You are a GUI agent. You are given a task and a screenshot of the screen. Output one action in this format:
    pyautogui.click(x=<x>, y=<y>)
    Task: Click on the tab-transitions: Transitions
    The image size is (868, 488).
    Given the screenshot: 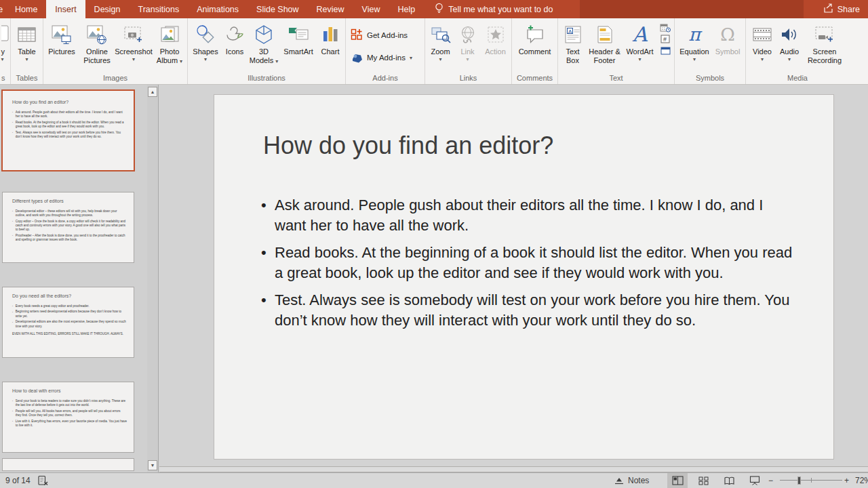 What is the action you would take?
    pyautogui.click(x=159, y=9)
    